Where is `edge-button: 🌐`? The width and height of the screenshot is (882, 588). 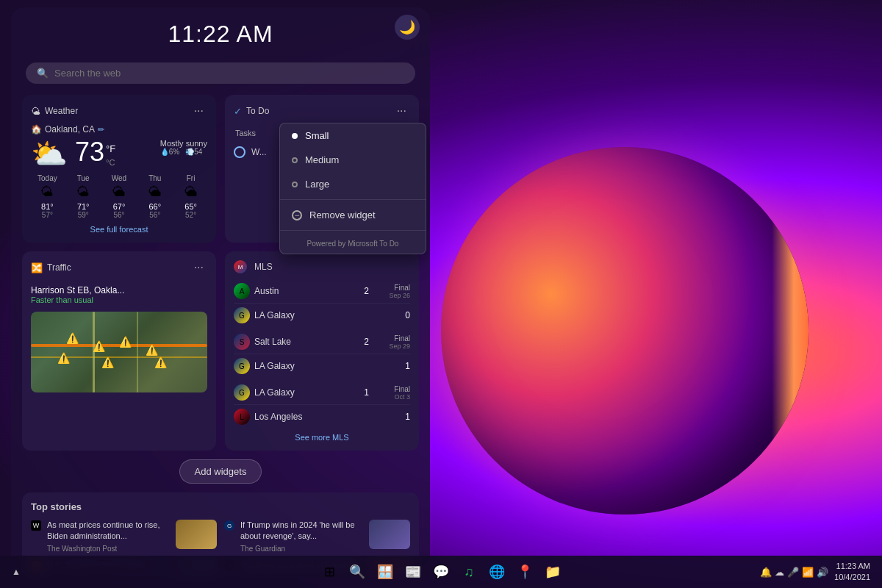 edge-button: 🌐 is located at coordinates (497, 572).